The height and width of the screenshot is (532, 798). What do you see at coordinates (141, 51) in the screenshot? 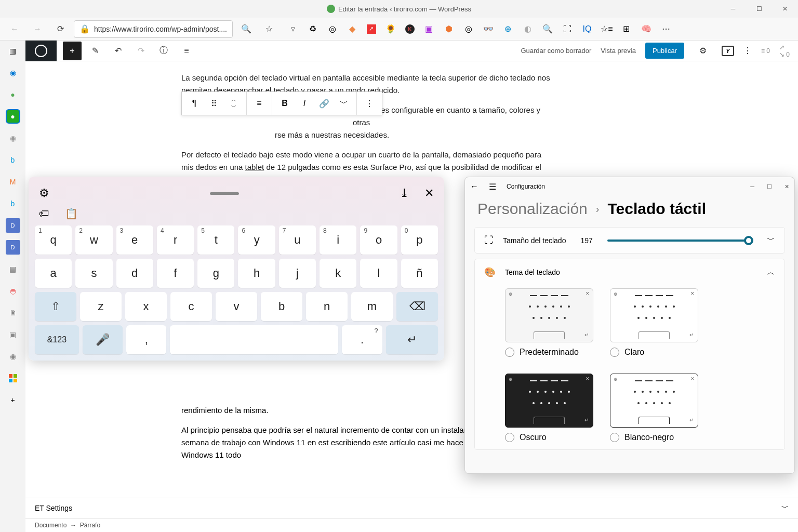
I see `redo-button: ↷` at bounding box center [141, 51].